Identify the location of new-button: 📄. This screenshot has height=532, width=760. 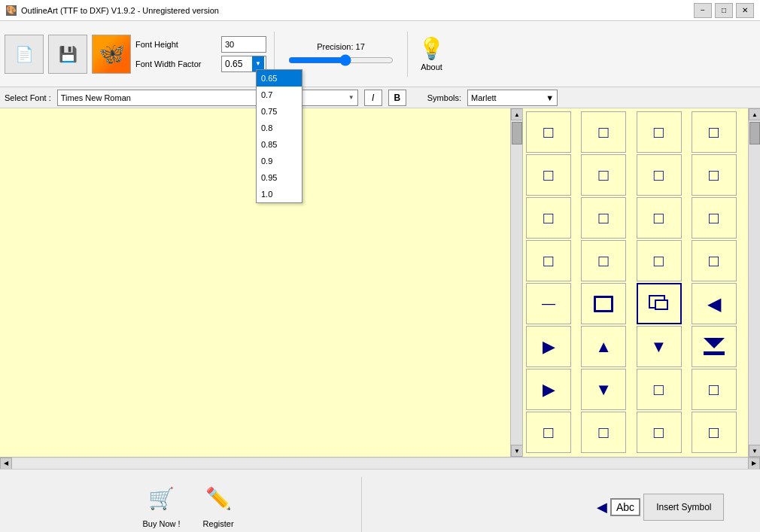
(24, 54).